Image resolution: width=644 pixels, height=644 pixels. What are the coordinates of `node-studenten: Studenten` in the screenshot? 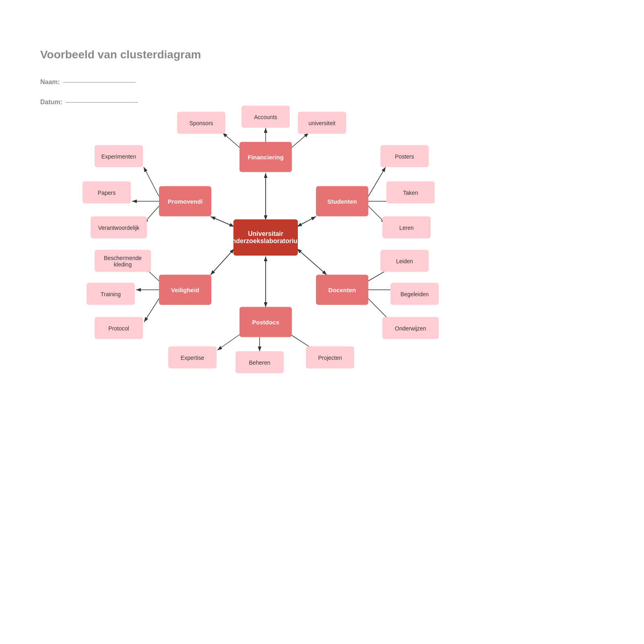 It's located at (342, 201).